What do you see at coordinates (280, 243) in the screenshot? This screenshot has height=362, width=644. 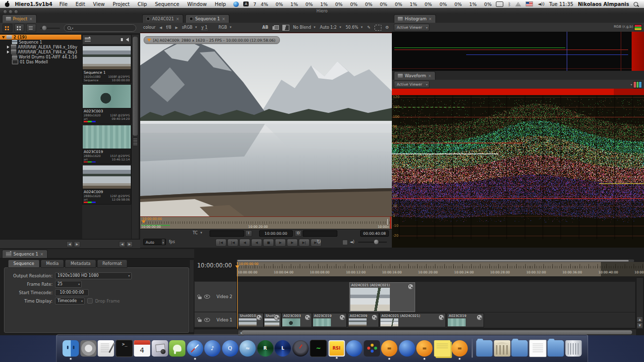 I see `play-button: ▶` at bounding box center [280, 243].